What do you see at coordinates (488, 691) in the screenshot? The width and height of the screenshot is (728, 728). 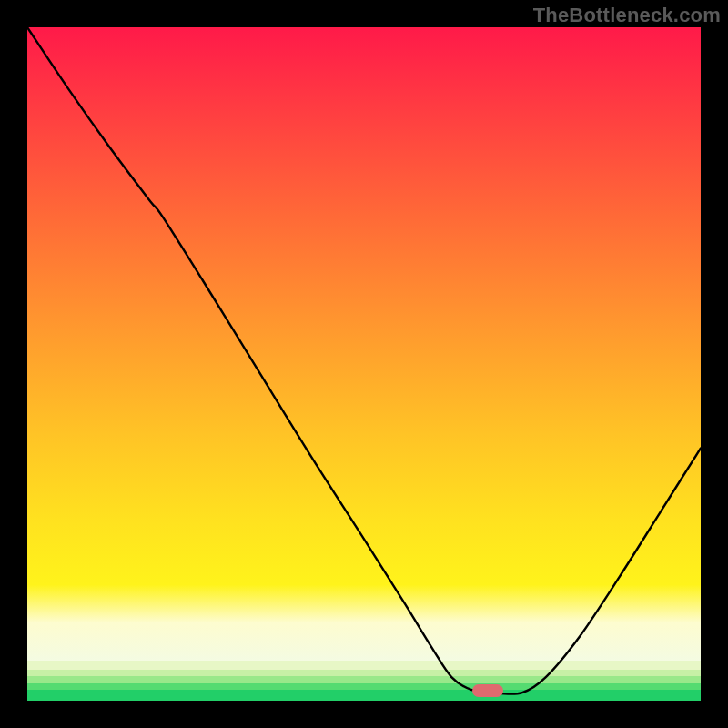 I see `optimum-marker` at bounding box center [488, 691].